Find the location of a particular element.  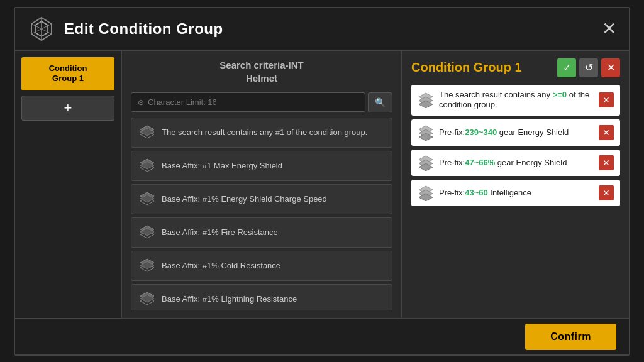

search-bar: ⊙ Character Limit: 16 🔍 is located at coordinates (262, 102).